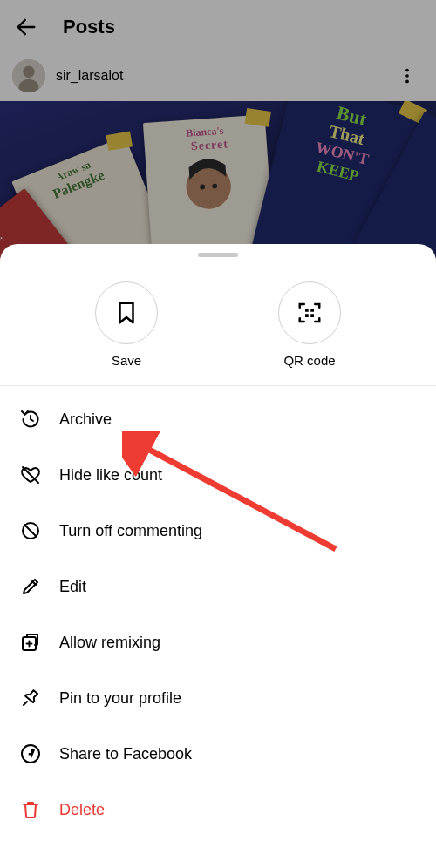 The height and width of the screenshot is (868, 436). What do you see at coordinates (310, 324) in the screenshot?
I see `qr-code-action: QR code` at bounding box center [310, 324].